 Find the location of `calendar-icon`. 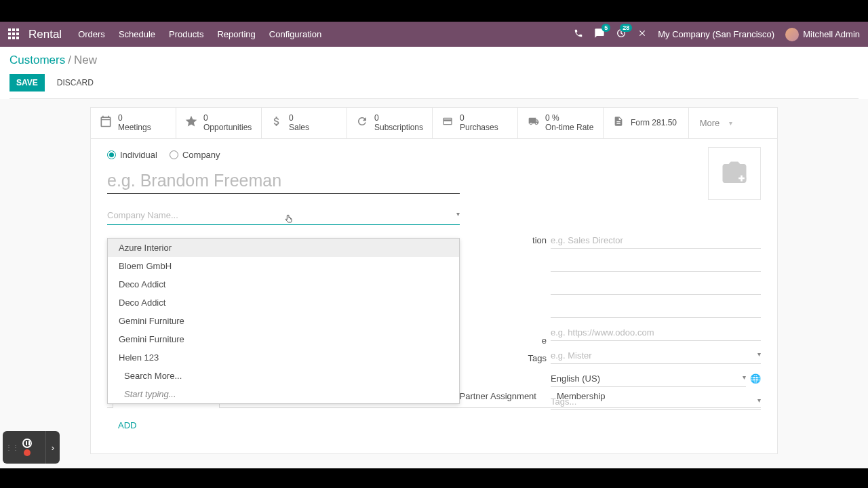

calendar-icon is located at coordinates (106, 123).